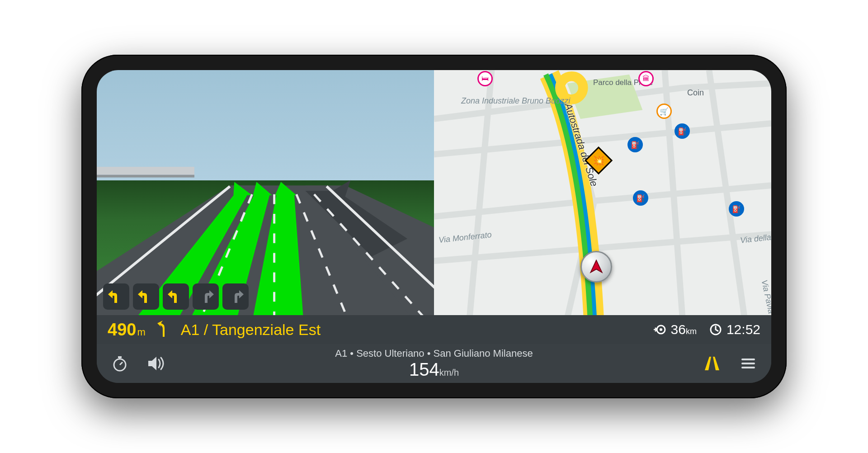 This screenshot has width=868, height=453. What do you see at coordinates (596, 267) in the screenshot?
I see `vehicle-cursor` at bounding box center [596, 267].